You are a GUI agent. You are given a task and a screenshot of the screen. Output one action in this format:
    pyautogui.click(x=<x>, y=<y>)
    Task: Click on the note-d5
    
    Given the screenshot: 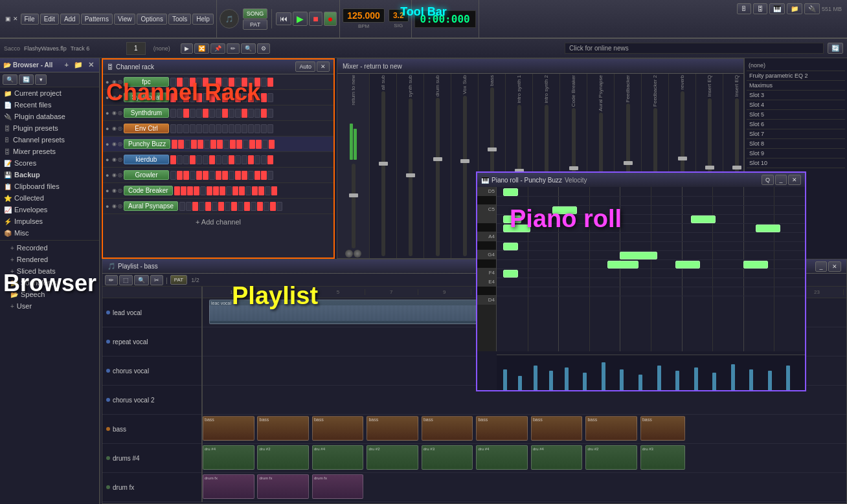 What is the action you would take?
    pyautogui.click(x=511, y=192)
    